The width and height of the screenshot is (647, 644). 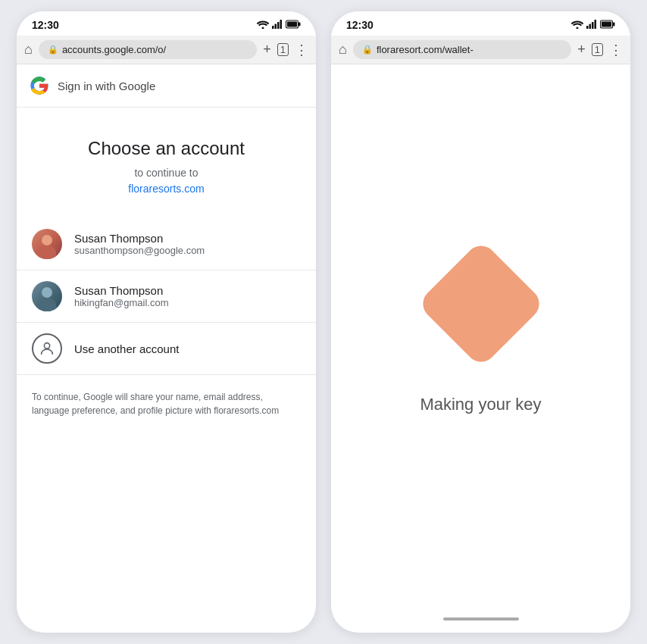 What do you see at coordinates (188, 303) in the screenshot?
I see `account-email-2: hikingfan@gmail.com` at bounding box center [188, 303].